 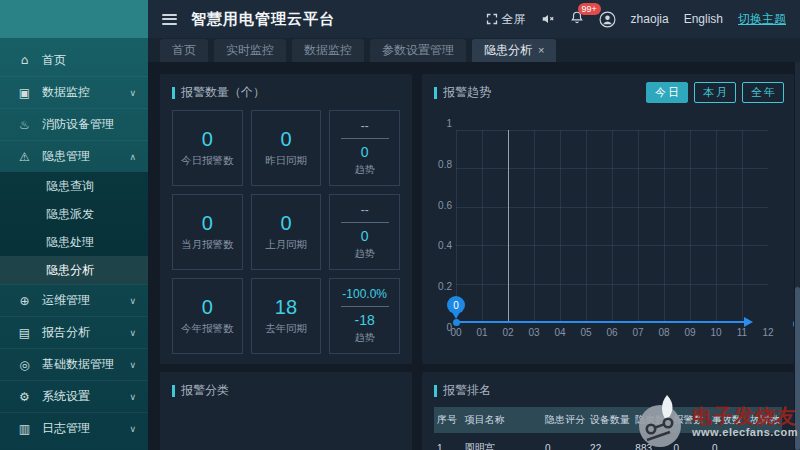 What do you see at coordinates (564, 442) in the screenshot?
I see `cell-hazard-score: 0` at bounding box center [564, 442].